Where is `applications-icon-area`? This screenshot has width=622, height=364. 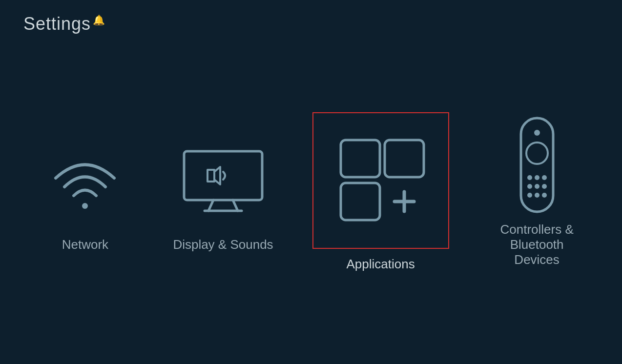 applications-icon-area is located at coordinates (381, 181).